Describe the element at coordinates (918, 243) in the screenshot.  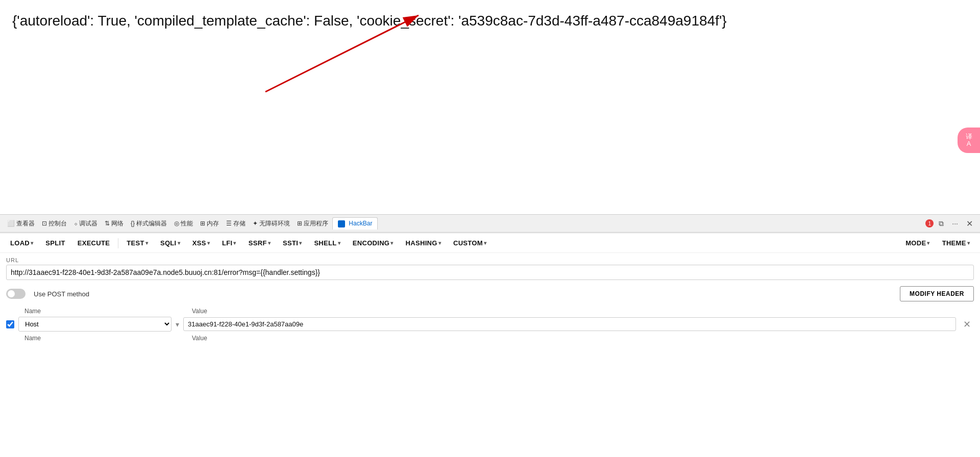
I see `mode-menu: MODE ▾` at that location.